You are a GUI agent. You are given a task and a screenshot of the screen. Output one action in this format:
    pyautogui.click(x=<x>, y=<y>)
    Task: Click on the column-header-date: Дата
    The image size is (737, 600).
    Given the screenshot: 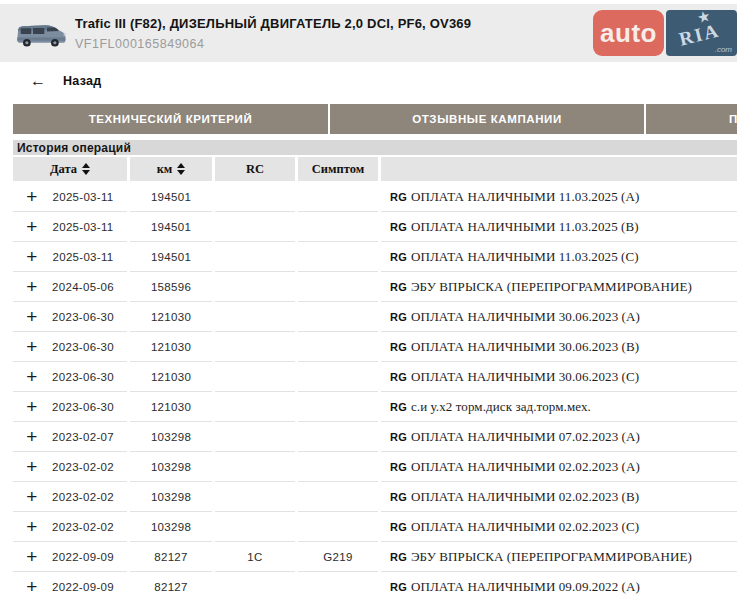 What is the action you would take?
    pyautogui.click(x=70, y=169)
    